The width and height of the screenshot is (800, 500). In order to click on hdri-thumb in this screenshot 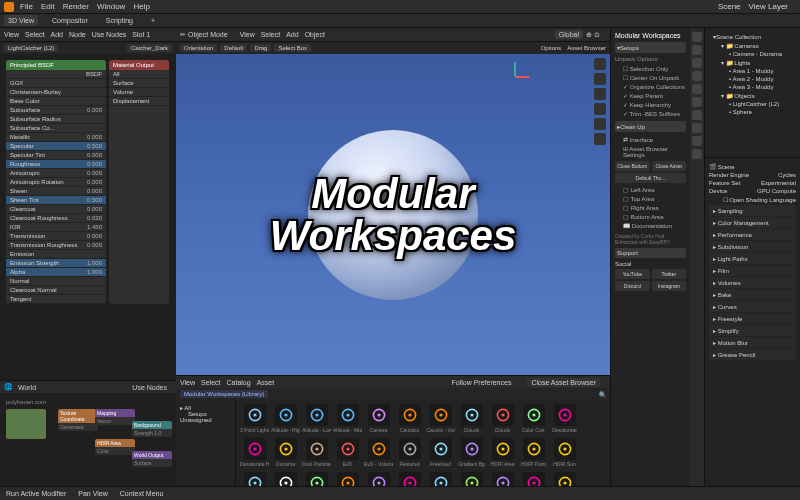, I will do `click(26, 424)`.